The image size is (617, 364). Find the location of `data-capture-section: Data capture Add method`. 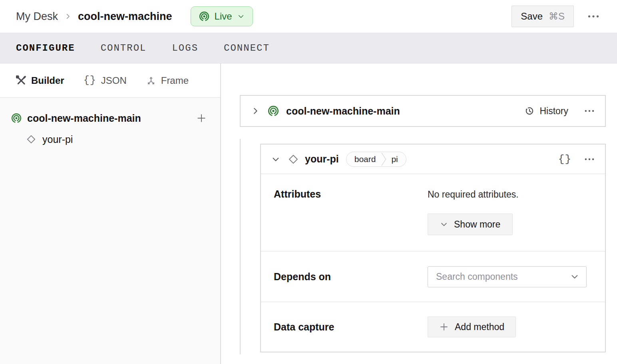

data-capture-section: Data capture Add method is located at coordinates (433, 327).